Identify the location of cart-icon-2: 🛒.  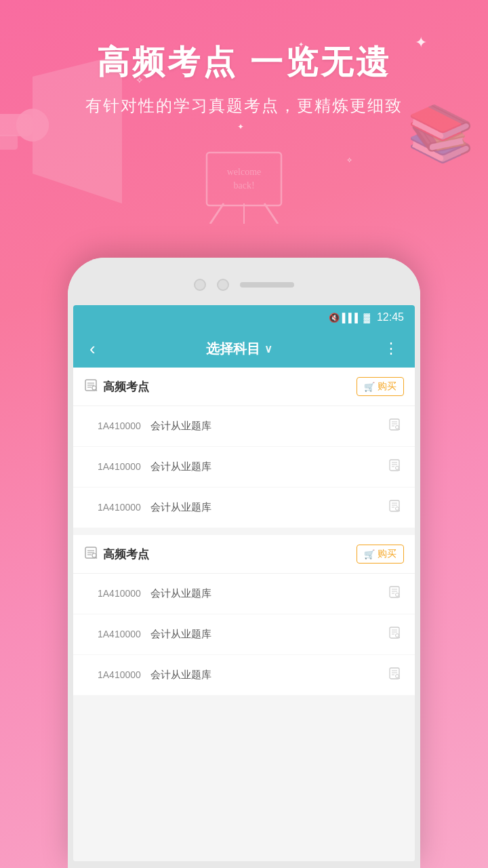
(369, 555).